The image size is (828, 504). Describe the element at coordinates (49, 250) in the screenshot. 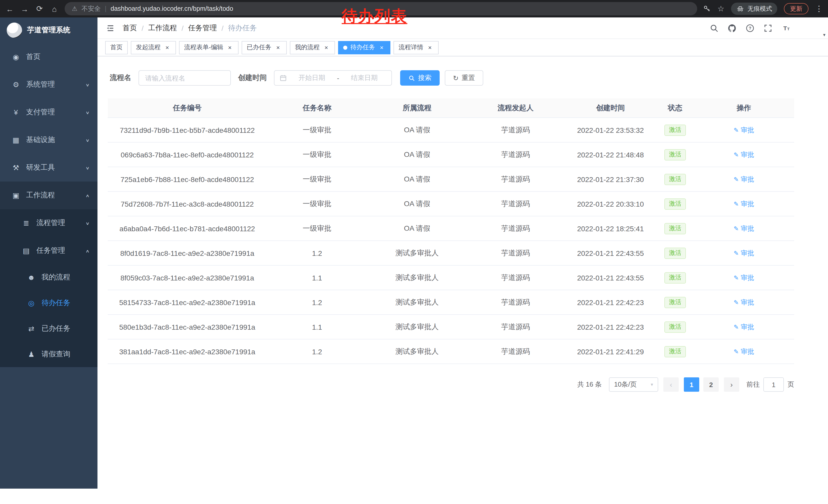

I see `sidebar-item-task-mgmt: ▤ 任务管理 ∧` at that location.